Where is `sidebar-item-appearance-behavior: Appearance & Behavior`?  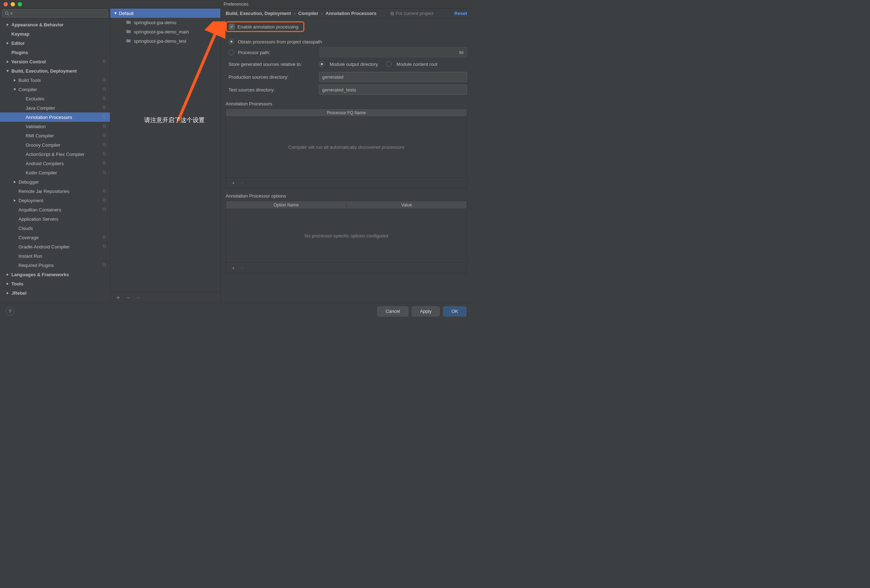 sidebar-item-appearance-behavior: Appearance & Behavior is located at coordinates (55, 25).